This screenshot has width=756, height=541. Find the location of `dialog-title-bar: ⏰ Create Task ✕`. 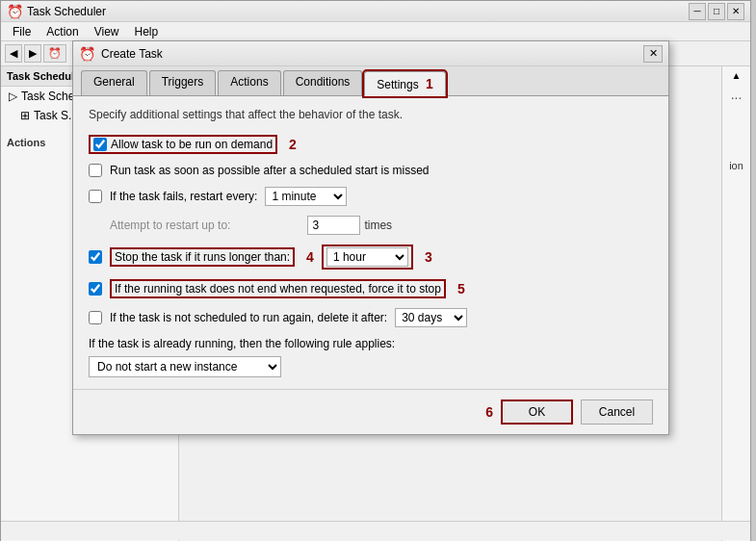

dialog-title-bar: ⏰ Create Task ✕ is located at coordinates (371, 54).